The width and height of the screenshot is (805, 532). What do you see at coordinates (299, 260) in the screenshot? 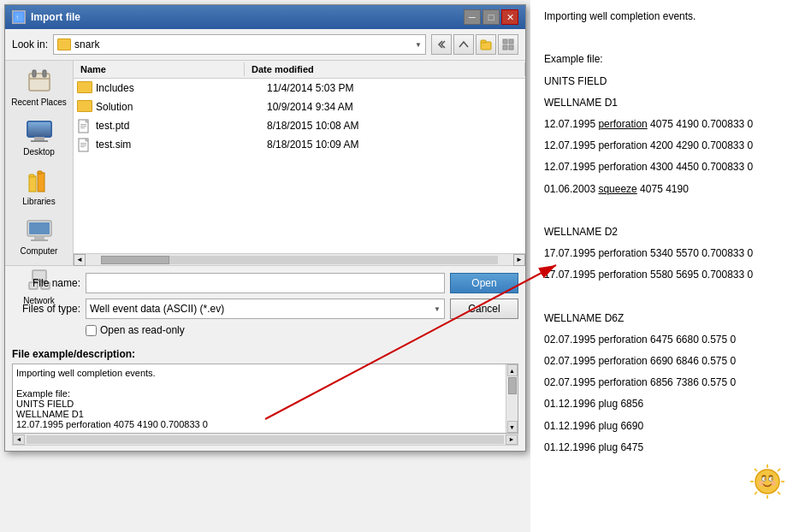
I see `scroll-track` at bounding box center [299, 260].